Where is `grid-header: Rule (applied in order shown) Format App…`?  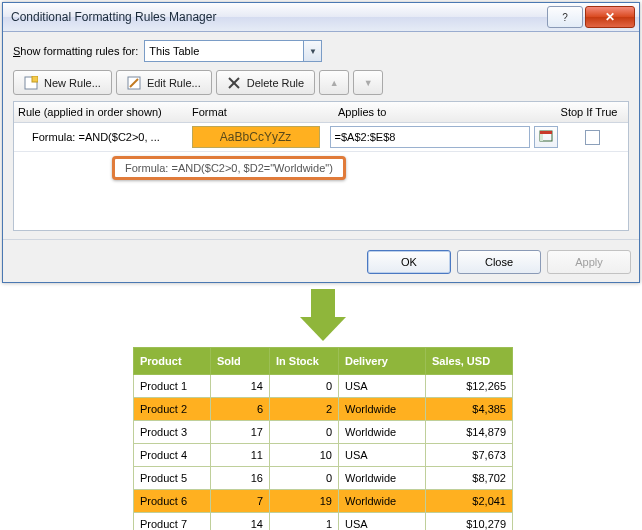 grid-header: Rule (applied in order shown) Format App… is located at coordinates (321, 112).